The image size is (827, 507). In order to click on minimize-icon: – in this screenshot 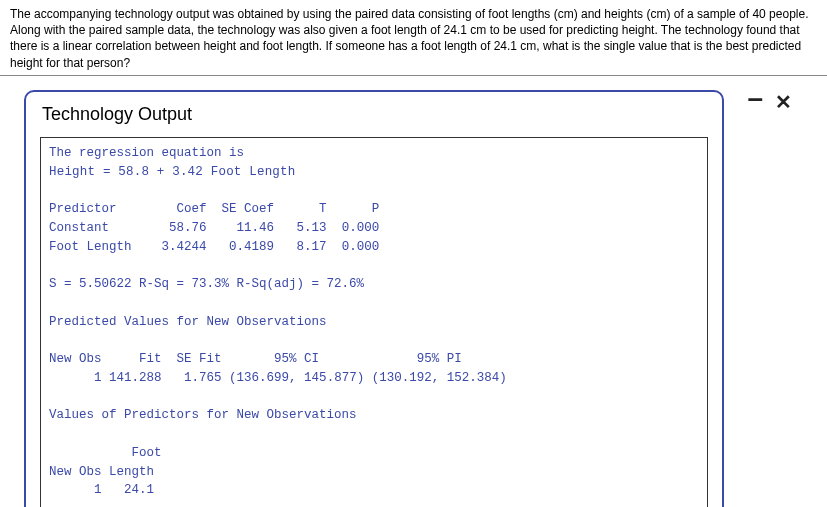, I will do `click(755, 98)`.